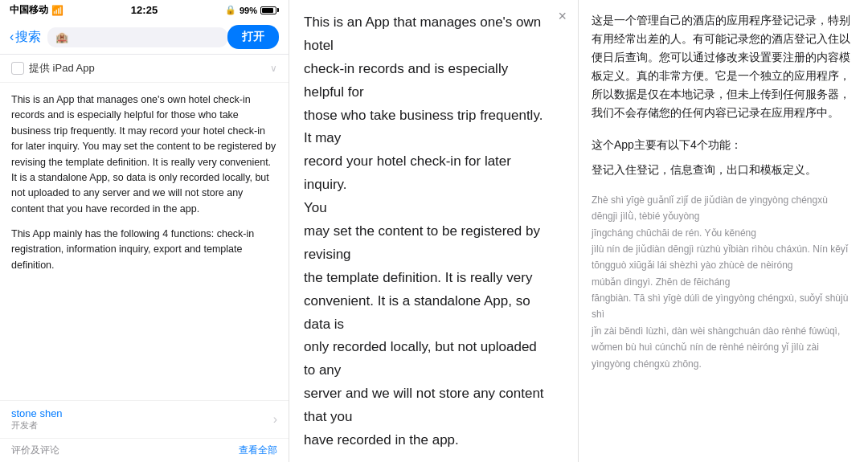 This screenshot has width=868, height=462. What do you see at coordinates (258, 450) in the screenshot?
I see `review-right-label: 查看全部` at bounding box center [258, 450].